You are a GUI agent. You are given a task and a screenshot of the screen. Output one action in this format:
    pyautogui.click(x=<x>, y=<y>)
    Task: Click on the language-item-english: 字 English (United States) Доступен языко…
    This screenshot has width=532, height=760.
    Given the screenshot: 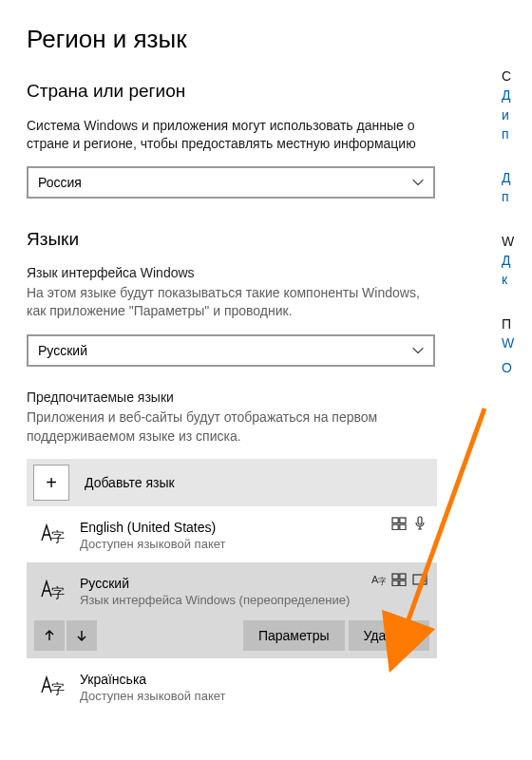 What is the action you would take?
    pyautogui.click(x=232, y=534)
    